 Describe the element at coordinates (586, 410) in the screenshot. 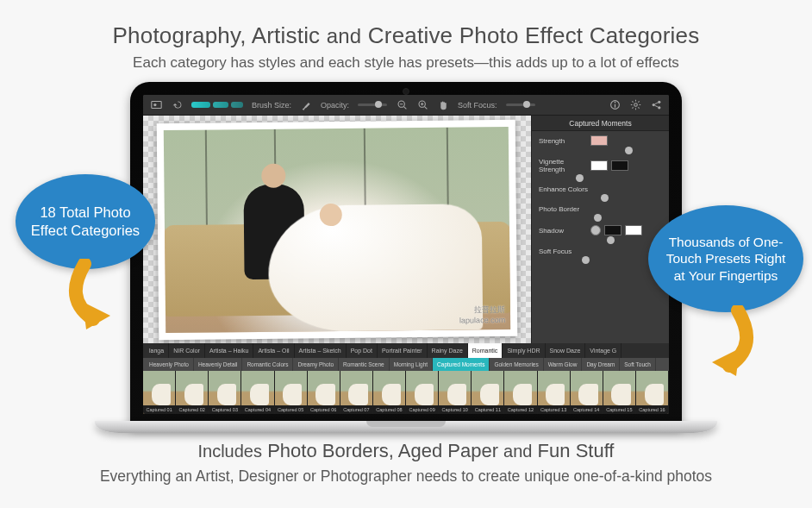

I see `thumbnail-caption: Captured 14` at that location.